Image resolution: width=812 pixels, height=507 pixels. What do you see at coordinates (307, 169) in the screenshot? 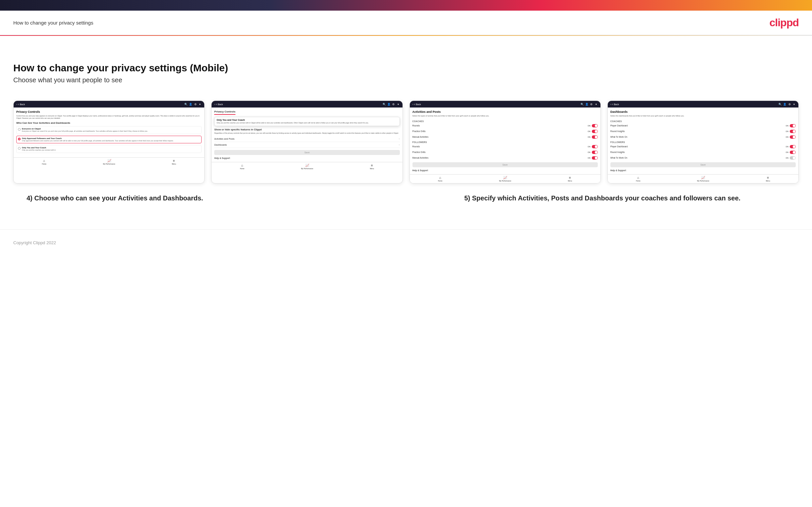
I see `performance-label-2: My Performance` at bounding box center [307, 169].